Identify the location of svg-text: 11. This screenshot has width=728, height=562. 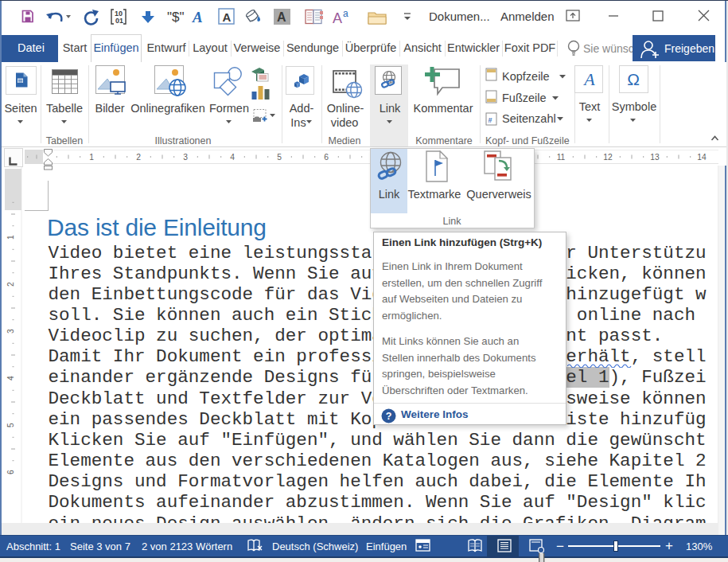
(562, 158).